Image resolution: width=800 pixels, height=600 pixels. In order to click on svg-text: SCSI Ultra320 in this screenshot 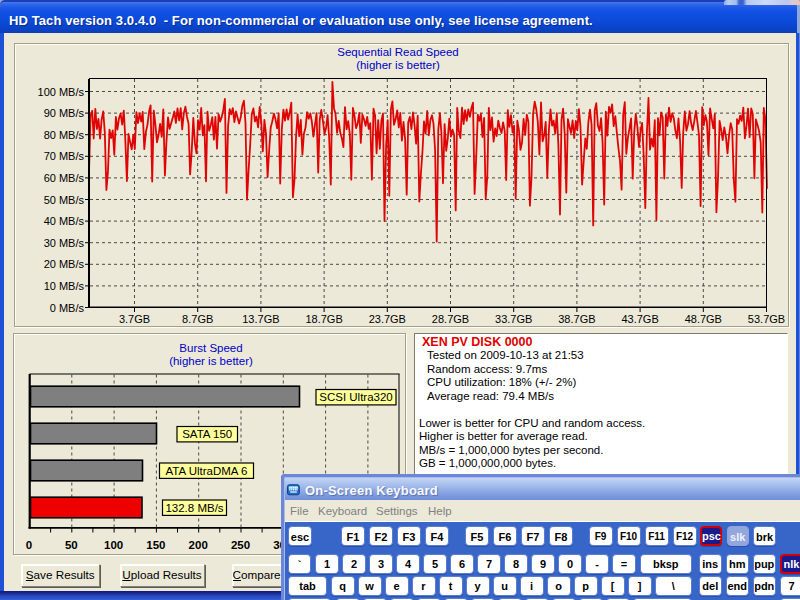, I will do `click(356, 397)`.